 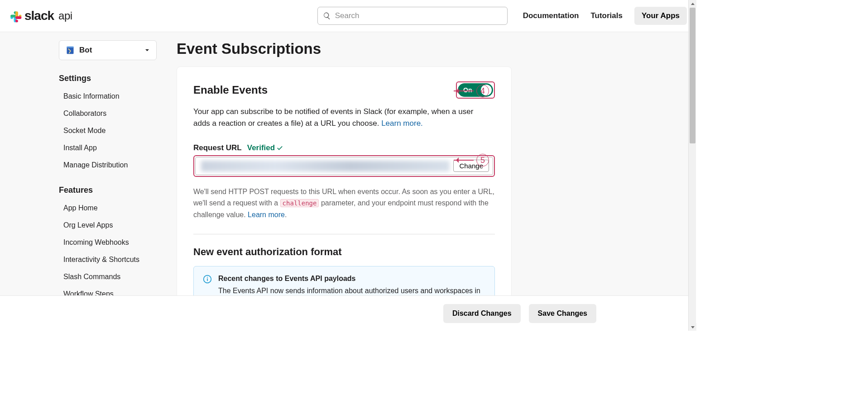 What do you see at coordinates (40, 16) in the screenshot?
I see `logo: slack api` at bounding box center [40, 16].